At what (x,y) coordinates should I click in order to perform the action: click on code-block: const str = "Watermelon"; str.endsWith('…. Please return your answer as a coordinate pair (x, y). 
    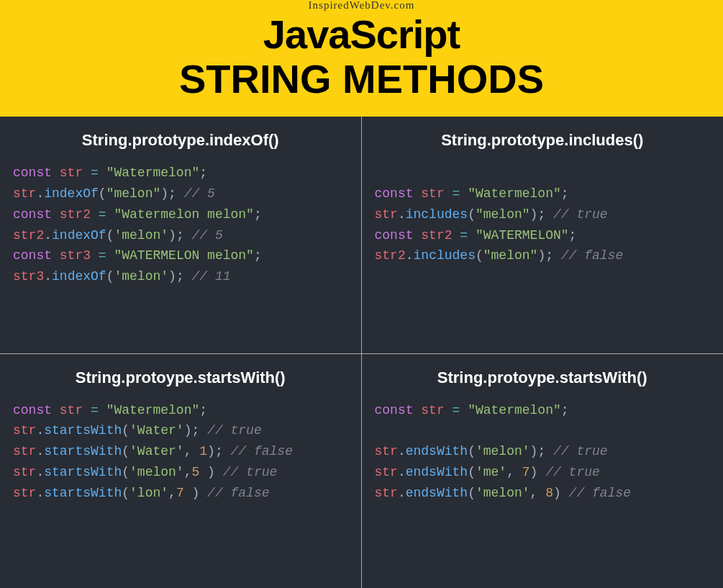
    Looking at the image, I should click on (542, 452).